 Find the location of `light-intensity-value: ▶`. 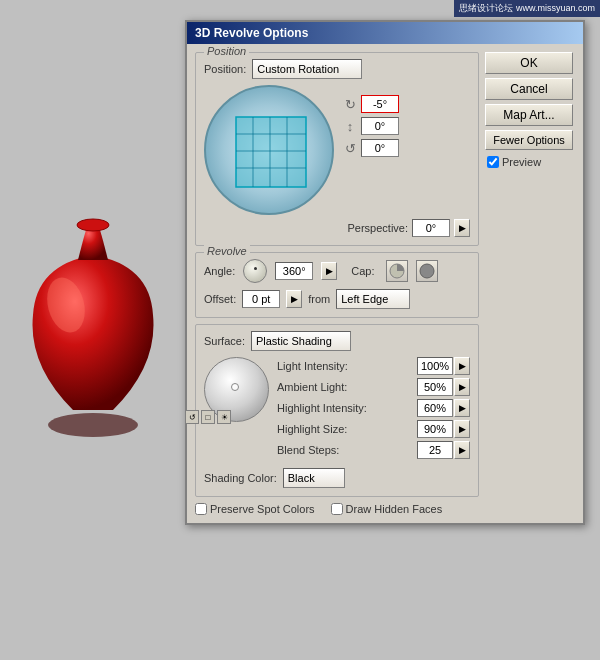

light-intensity-value: ▶ is located at coordinates (444, 366).